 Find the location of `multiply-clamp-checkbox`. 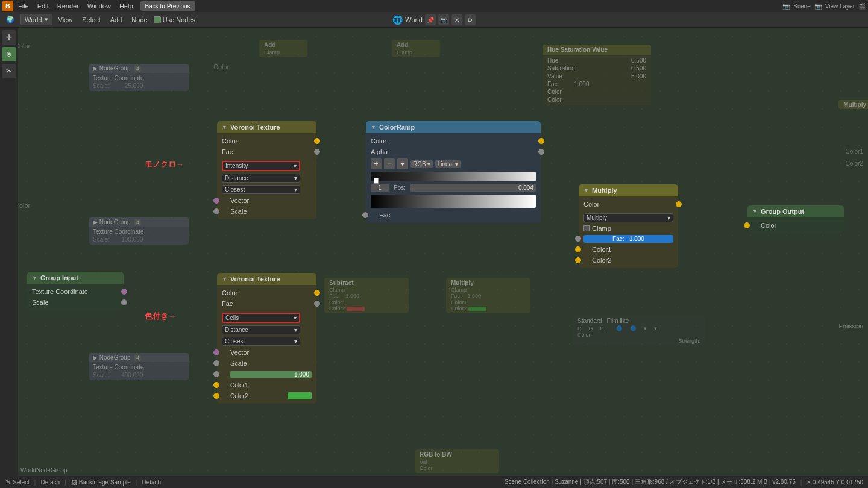

multiply-clamp-checkbox is located at coordinates (587, 228).